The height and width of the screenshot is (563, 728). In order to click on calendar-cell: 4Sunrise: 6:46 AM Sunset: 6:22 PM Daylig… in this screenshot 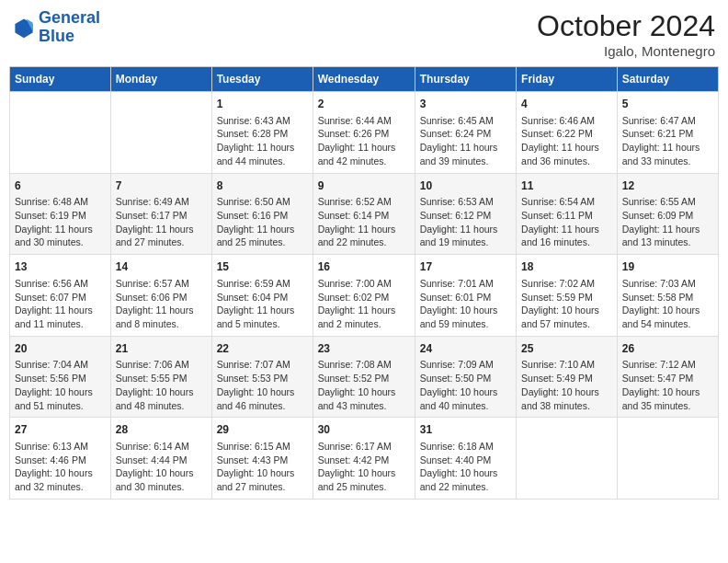, I will do `click(567, 132)`.